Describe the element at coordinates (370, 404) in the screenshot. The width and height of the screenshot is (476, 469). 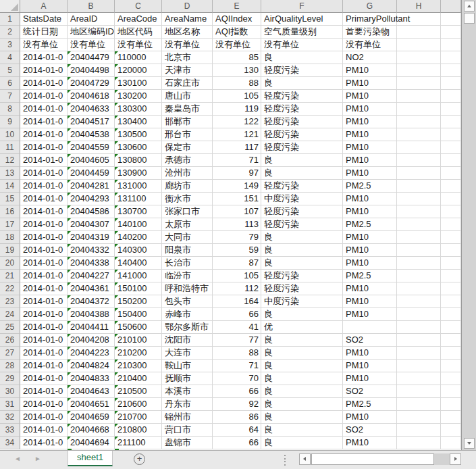
I see `cell-G31: PM2.5` at that location.